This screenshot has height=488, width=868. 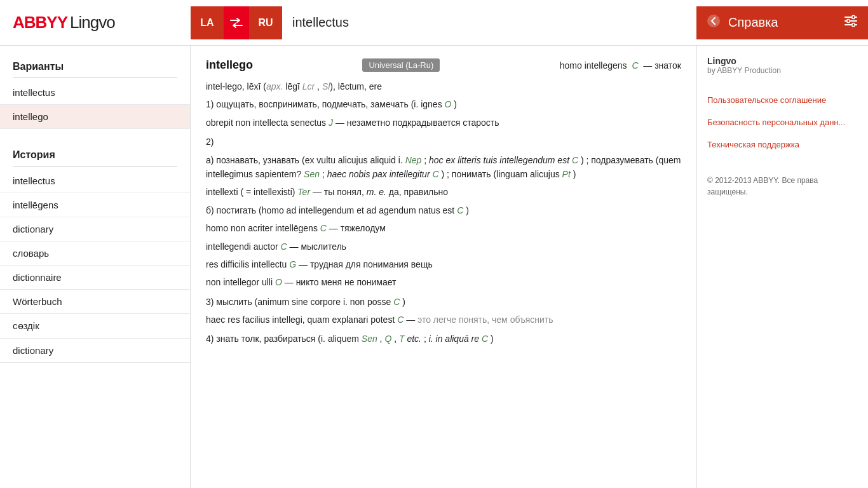 I want to click on sidebar-item-intellectus: intellectus, so click(x=95, y=93).